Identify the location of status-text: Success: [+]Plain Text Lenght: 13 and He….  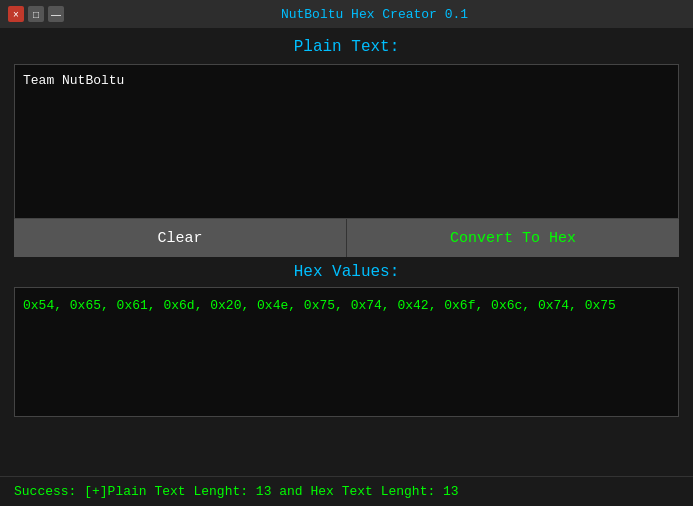
(236, 492).